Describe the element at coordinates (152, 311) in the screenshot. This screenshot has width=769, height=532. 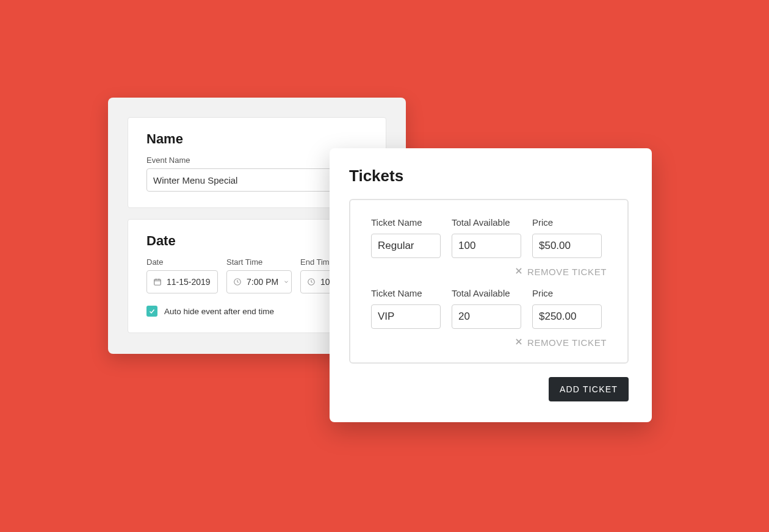
I see `auto-hide-checkbox` at that location.